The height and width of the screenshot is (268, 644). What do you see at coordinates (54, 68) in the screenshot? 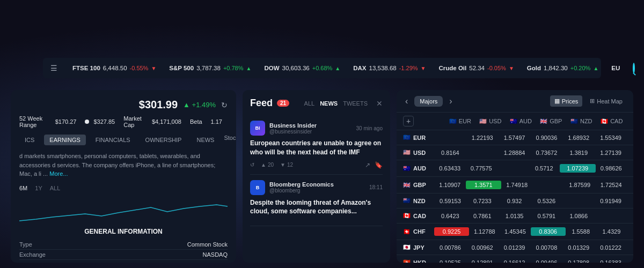
I see `menu-icon: ☰` at bounding box center [54, 68].